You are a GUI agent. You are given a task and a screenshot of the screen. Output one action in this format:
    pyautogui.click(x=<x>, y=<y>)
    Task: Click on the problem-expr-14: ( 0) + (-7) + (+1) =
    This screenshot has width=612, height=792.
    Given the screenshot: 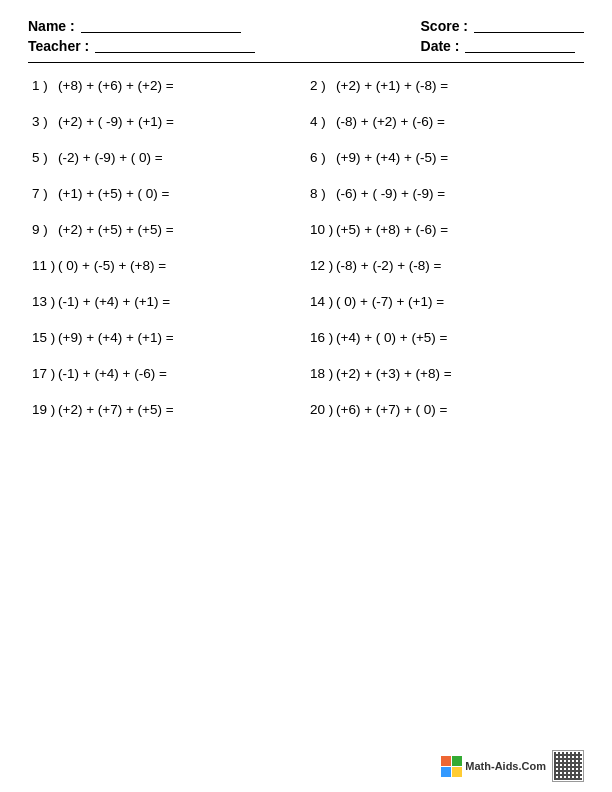 What is the action you would take?
    pyautogui.click(x=458, y=302)
    